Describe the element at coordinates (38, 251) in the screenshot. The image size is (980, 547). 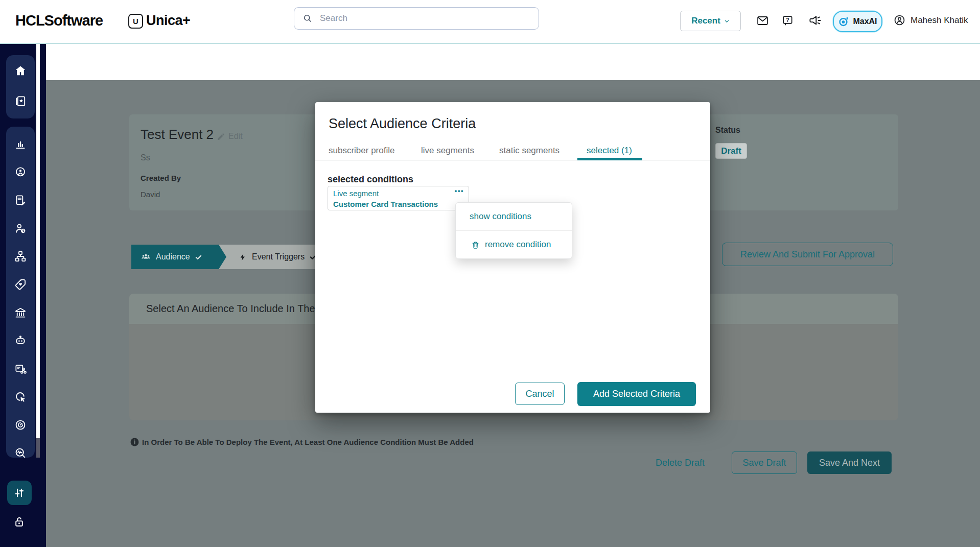
I see `sidebar-scrollbar-track` at that location.